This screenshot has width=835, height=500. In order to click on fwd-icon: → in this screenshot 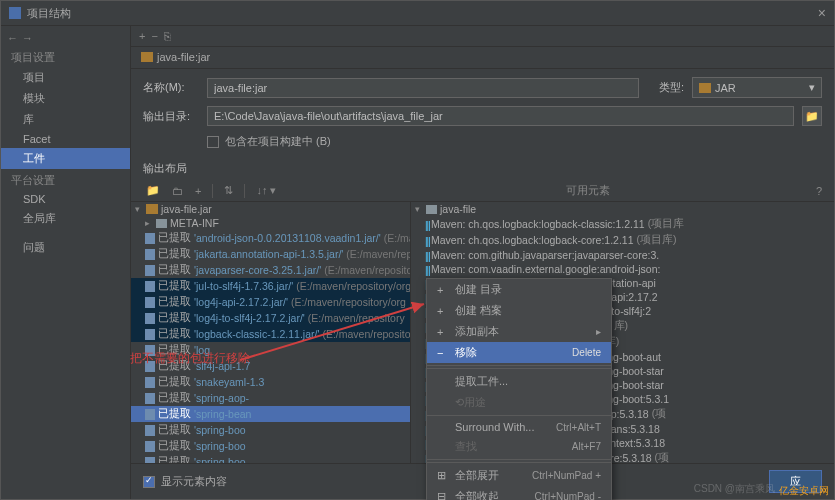, I will do `click(28, 38)`.